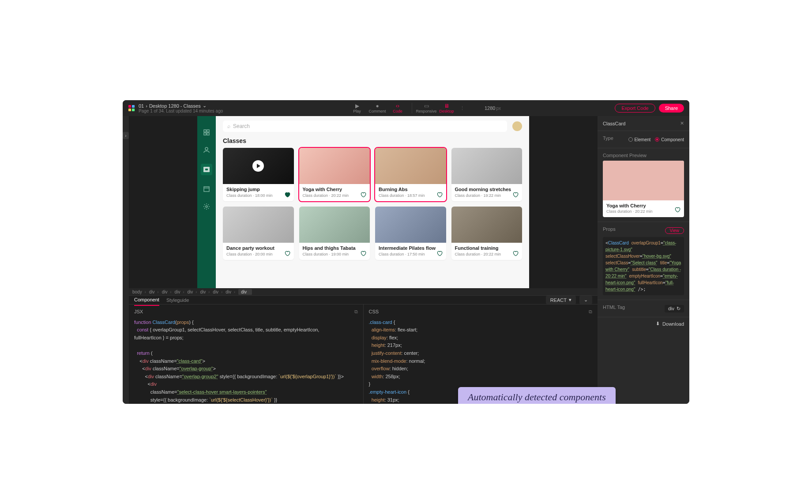  I want to click on tab-styleguide: Styleguide, so click(177, 300).